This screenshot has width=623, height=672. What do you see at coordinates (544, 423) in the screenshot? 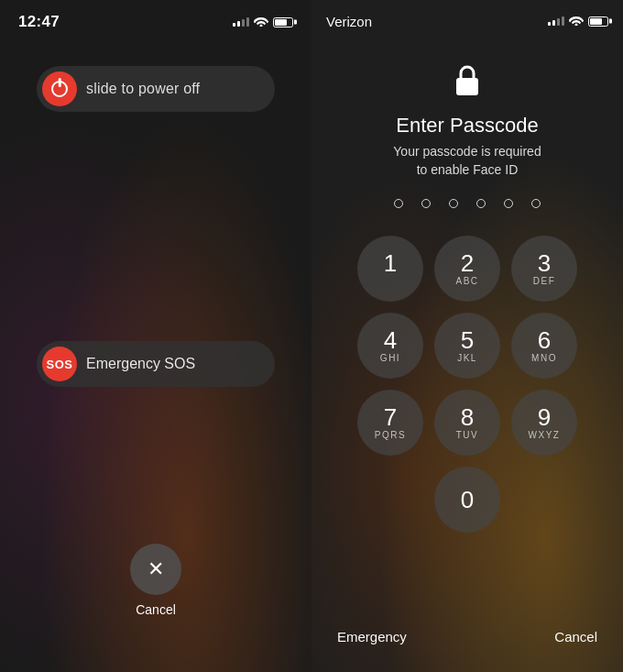
I see `key-9: 9 WXYZ` at bounding box center [544, 423].